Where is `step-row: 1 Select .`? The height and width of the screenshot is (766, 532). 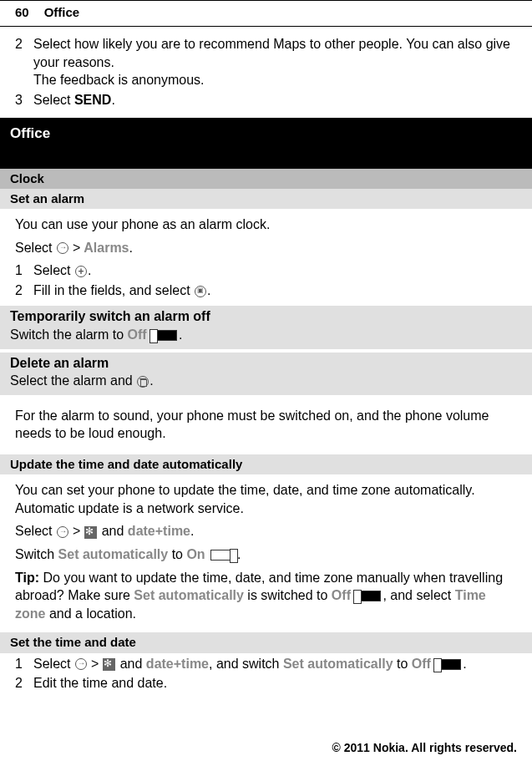 step-row: 1 Select . is located at coordinates (266, 271).